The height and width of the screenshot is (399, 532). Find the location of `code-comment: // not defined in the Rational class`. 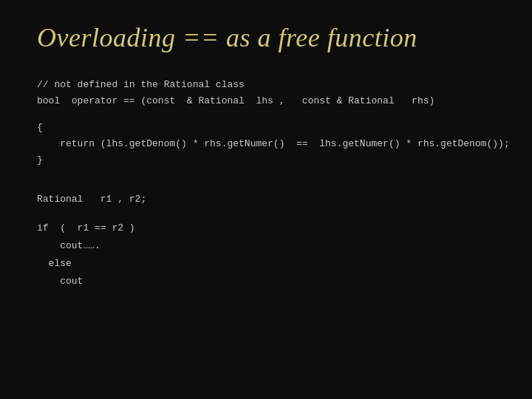

code-comment: // not defined in the Rational class is located at coordinates (266, 85).